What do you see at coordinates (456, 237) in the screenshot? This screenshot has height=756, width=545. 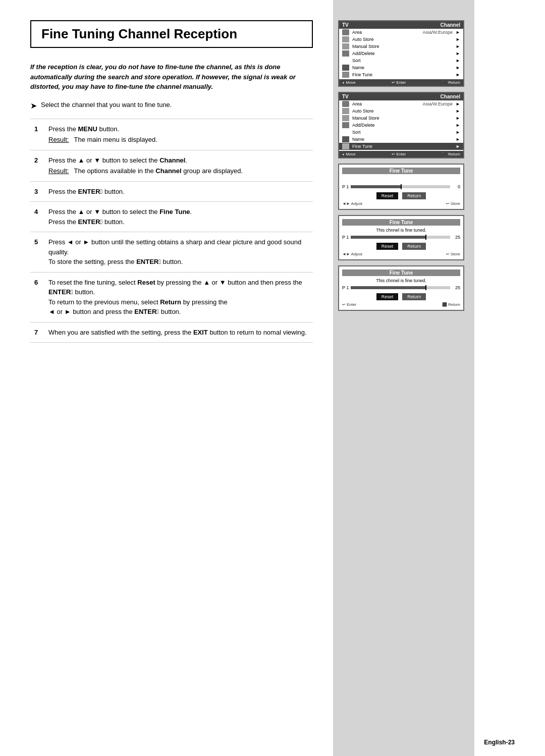 I see `ft-value-2: 25` at bounding box center [456, 237].